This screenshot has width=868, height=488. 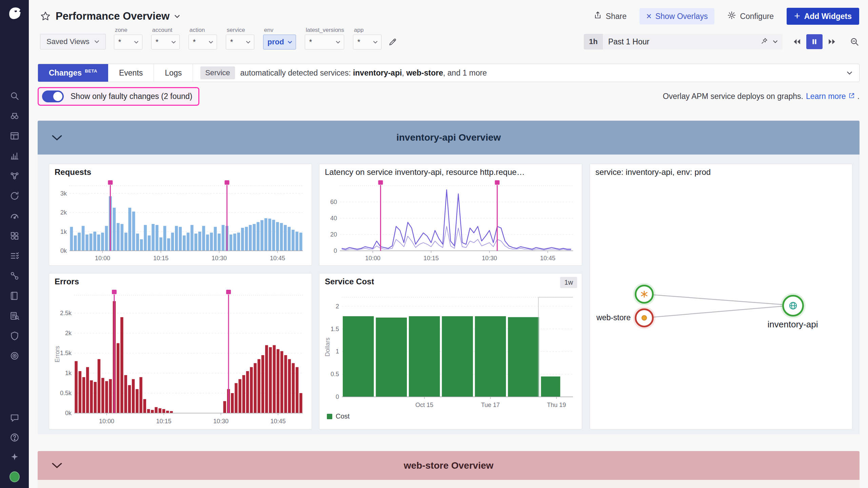 I want to click on filter-pill-action: action*, so click(x=203, y=38).